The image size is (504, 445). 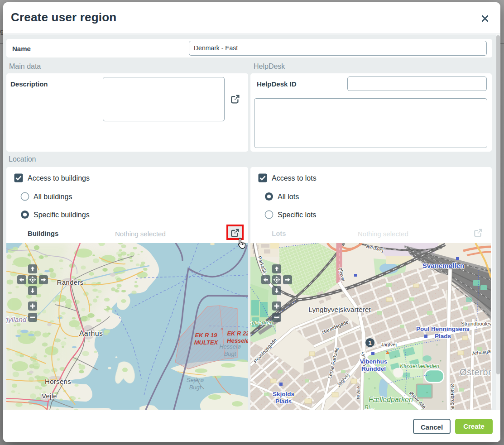 I want to click on svg-text: Klosterfælleden, so click(x=419, y=366).